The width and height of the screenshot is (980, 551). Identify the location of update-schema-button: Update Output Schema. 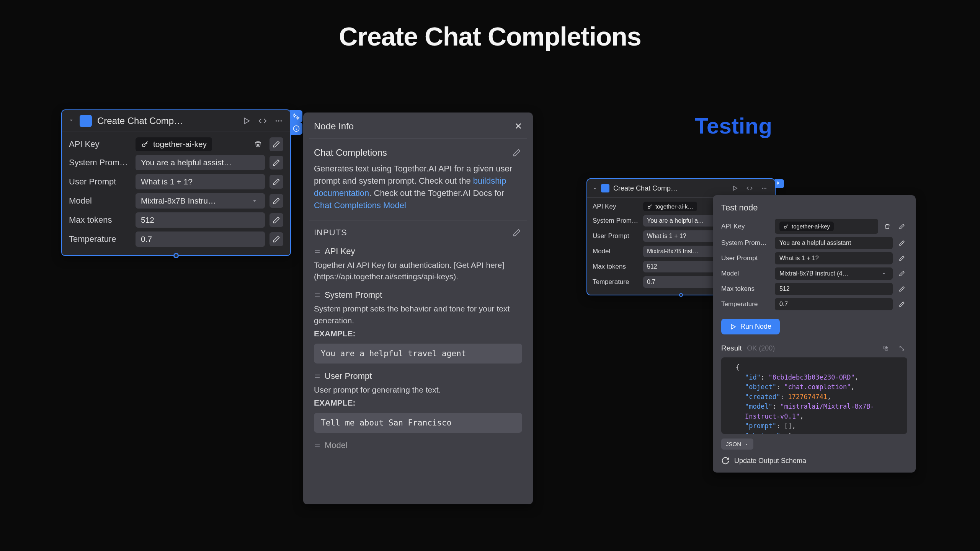
(814, 461).